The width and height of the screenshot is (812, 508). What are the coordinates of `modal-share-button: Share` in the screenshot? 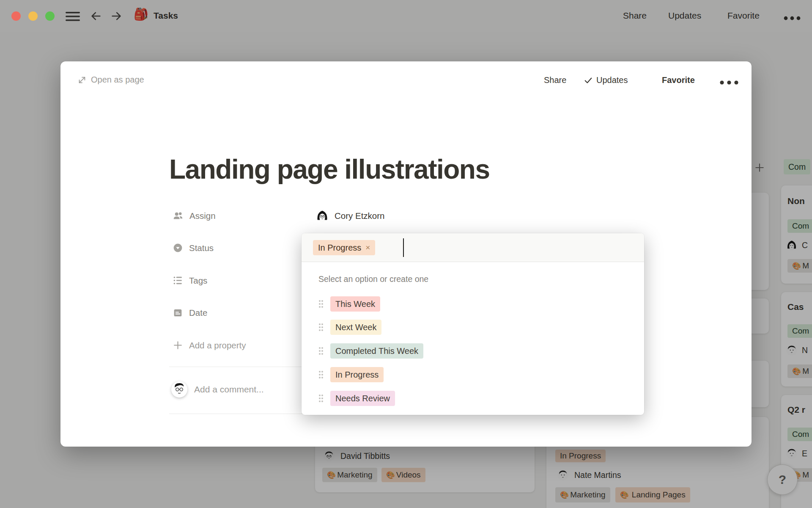 It's located at (555, 80).